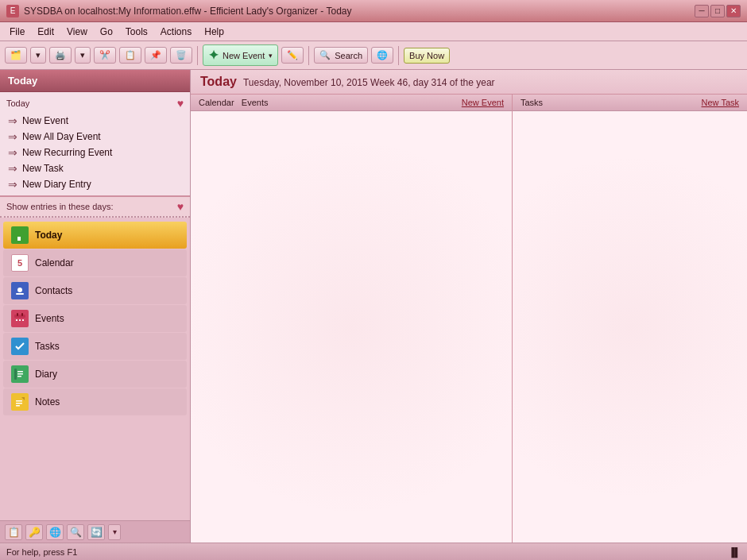  I want to click on back-icon: 🗂️, so click(16, 56).